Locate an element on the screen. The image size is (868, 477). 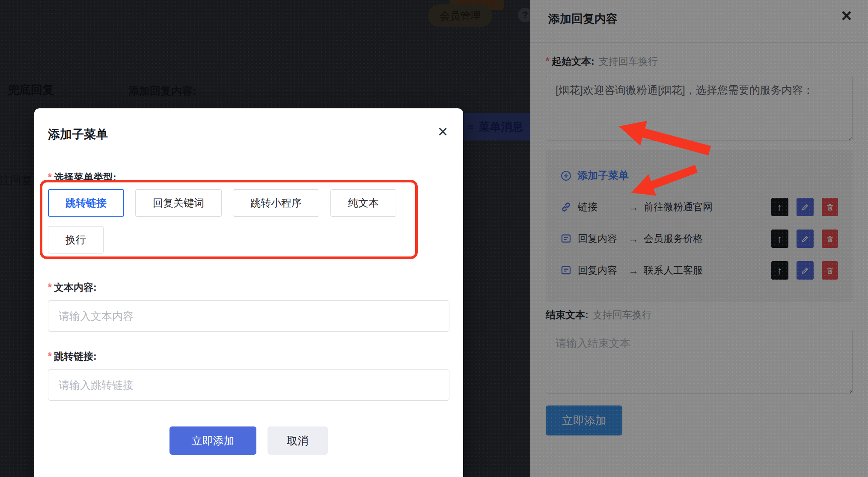
link-icon is located at coordinates (566, 207).